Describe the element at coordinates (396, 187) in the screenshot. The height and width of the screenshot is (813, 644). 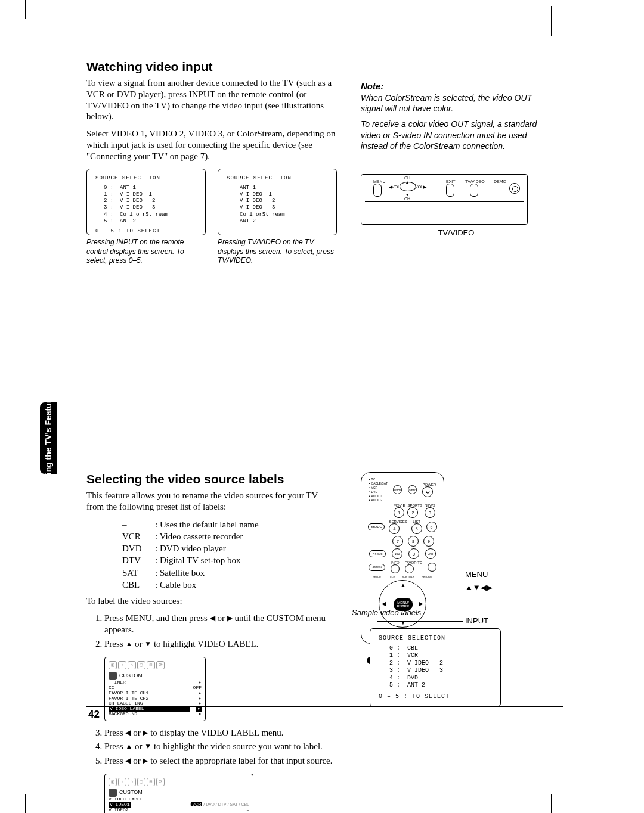
I see `tv-vol-label: VOL` at that location.